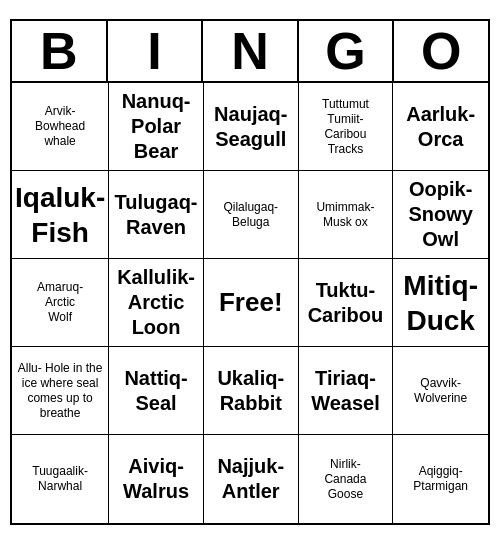  Describe the element at coordinates (346, 303) in the screenshot. I see `bingo-cell: Tuktu- Caribou` at that location.